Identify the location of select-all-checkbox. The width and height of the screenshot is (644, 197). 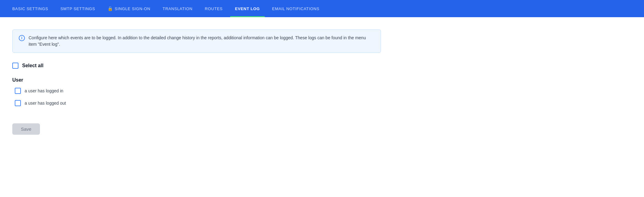
(15, 66).